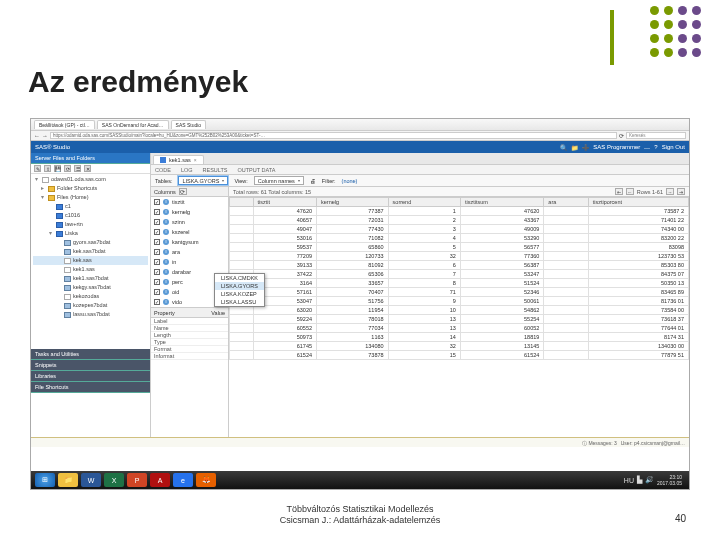 The height and width of the screenshot is (540, 720). I want to click on table-row: 50973116314188198174 31, so click(460, 338).